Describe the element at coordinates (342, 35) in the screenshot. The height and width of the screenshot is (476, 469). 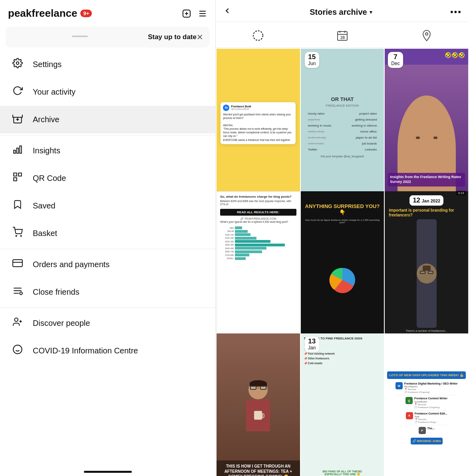
I see `archive-nav: 28` at that location.